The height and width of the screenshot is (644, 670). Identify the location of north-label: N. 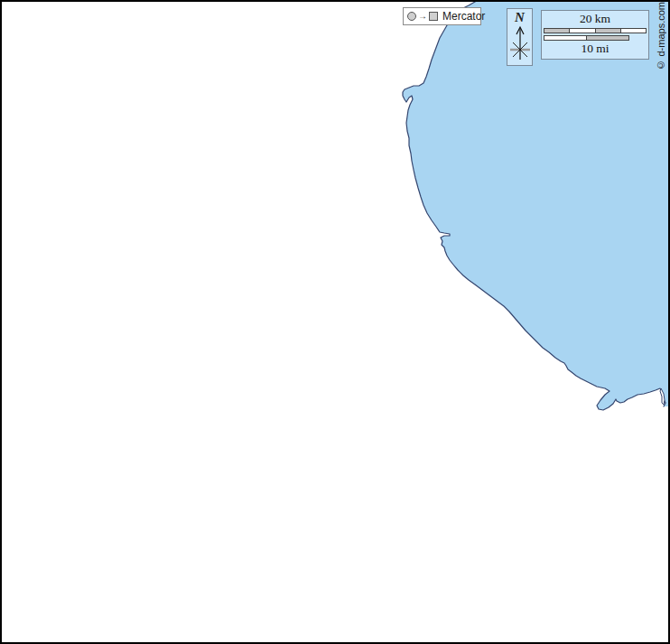
(520, 18).